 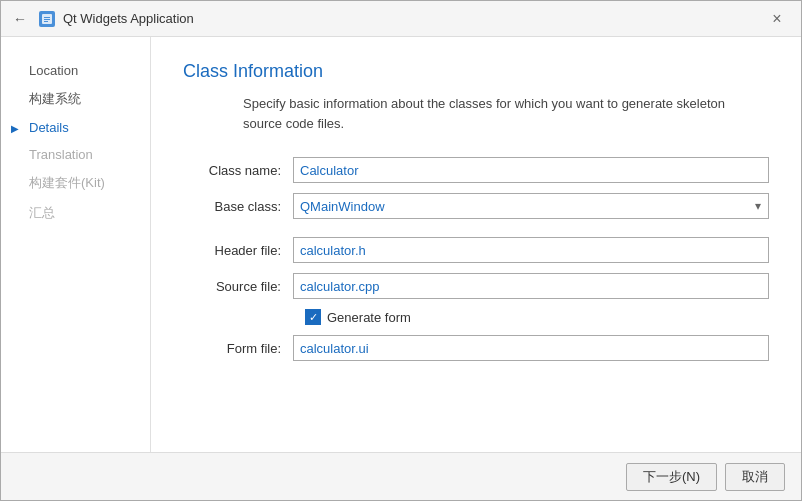 I want to click on sidebar-item-details: Details, so click(x=76, y=128).